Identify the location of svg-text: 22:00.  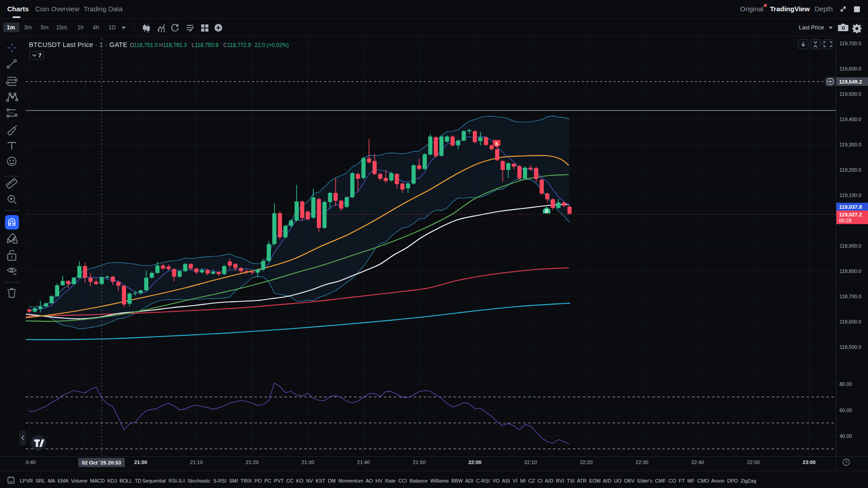
(475, 462).